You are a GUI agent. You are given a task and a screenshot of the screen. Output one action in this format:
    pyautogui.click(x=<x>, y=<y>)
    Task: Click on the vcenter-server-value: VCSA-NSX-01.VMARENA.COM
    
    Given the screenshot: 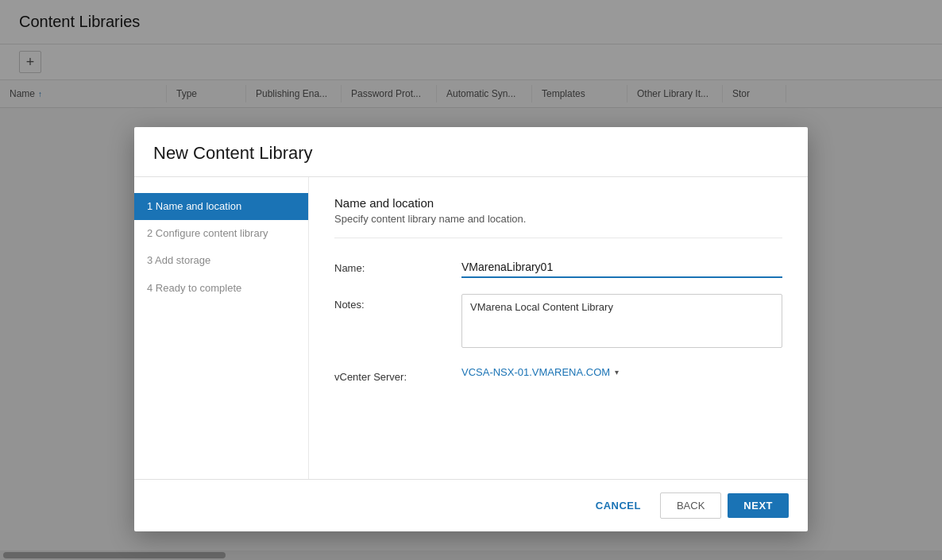 What is the action you would take?
    pyautogui.click(x=535, y=372)
    